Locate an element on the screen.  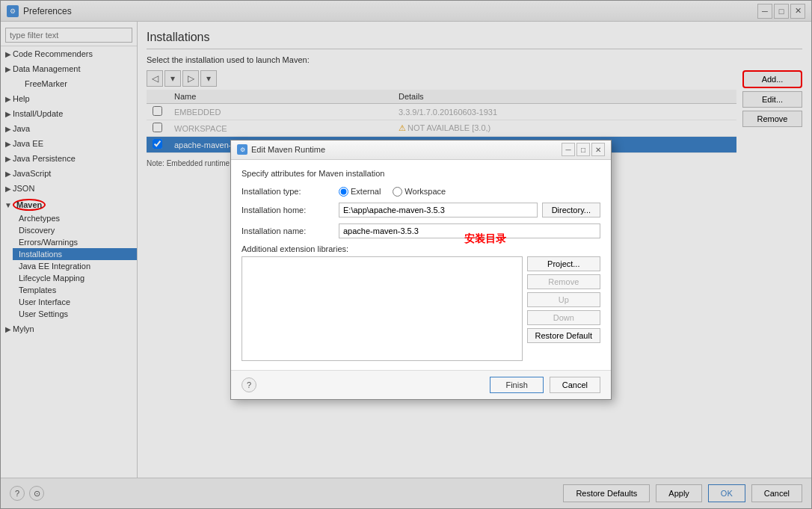
down-button: Down is located at coordinates (564, 318).